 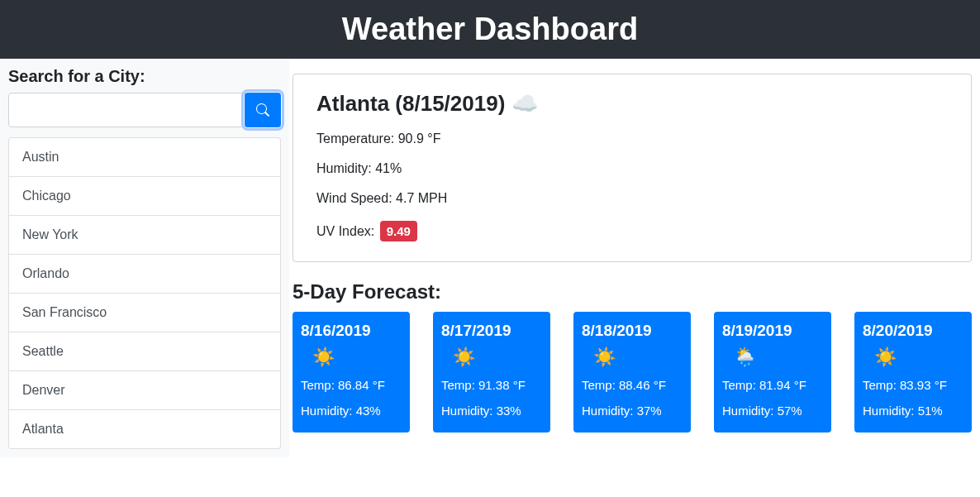 I want to click on uv-badge: 9.49, so click(x=398, y=232).